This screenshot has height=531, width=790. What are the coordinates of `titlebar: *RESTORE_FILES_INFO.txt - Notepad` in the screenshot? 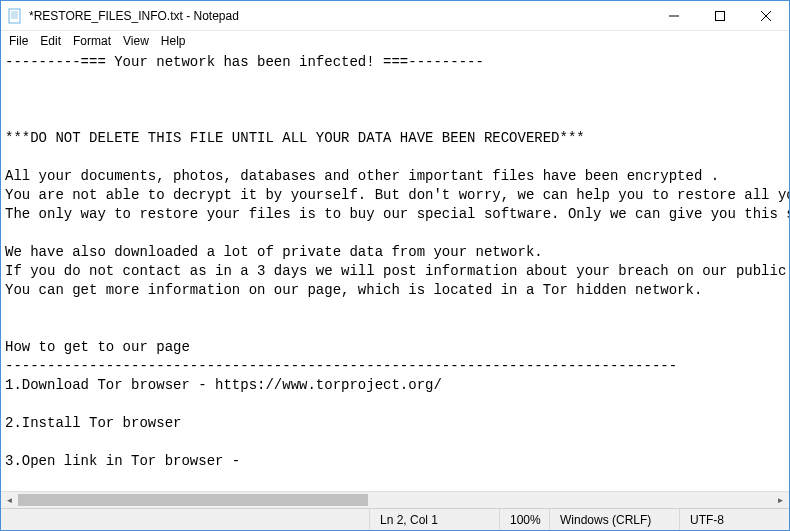 It's located at (395, 16).